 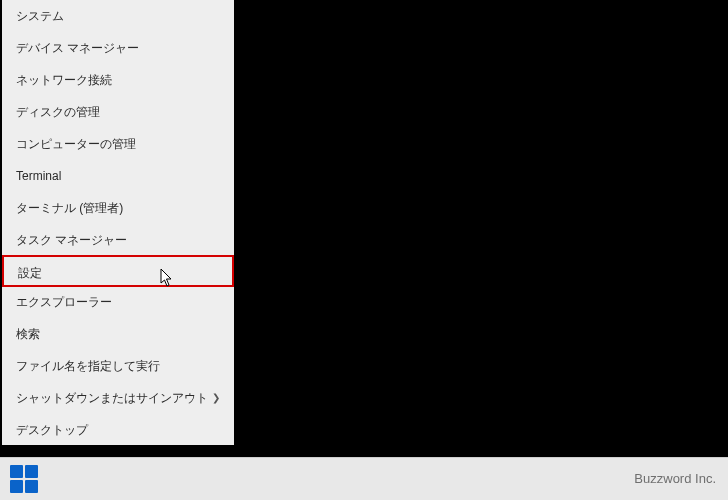 What do you see at coordinates (76, 144) in the screenshot?
I see `menu-item-label: コンピューターの管理` at bounding box center [76, 144].